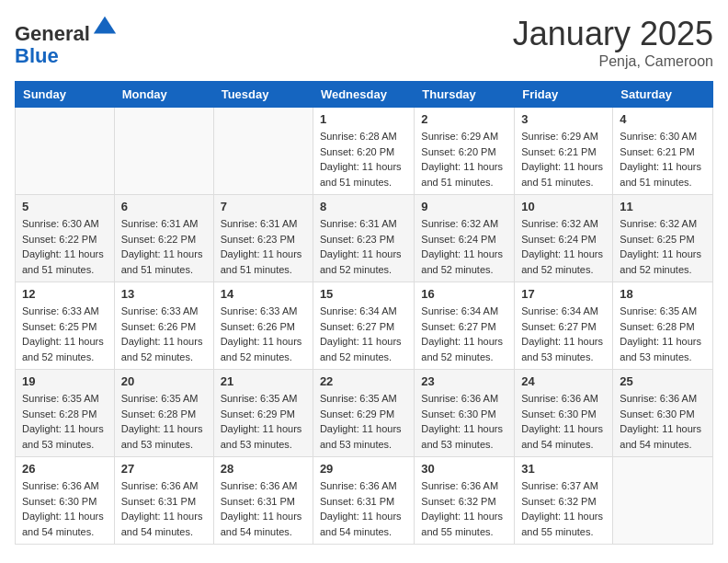  Describe the element at coordinates (65, 414) in the screenshot. I see `calendar-cell: 19Sunrise: 6:35 AMSunset: 6:28 PMDayligh…` at that location.